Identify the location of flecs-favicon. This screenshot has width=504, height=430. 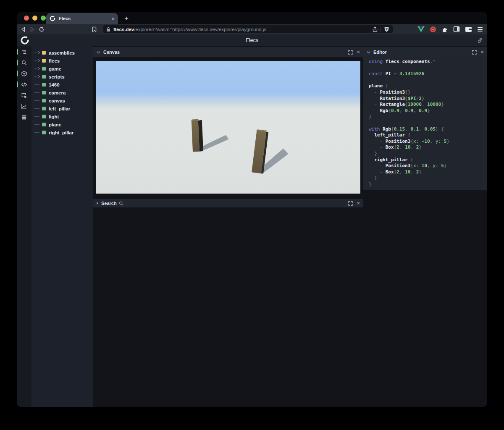
(52, 18).